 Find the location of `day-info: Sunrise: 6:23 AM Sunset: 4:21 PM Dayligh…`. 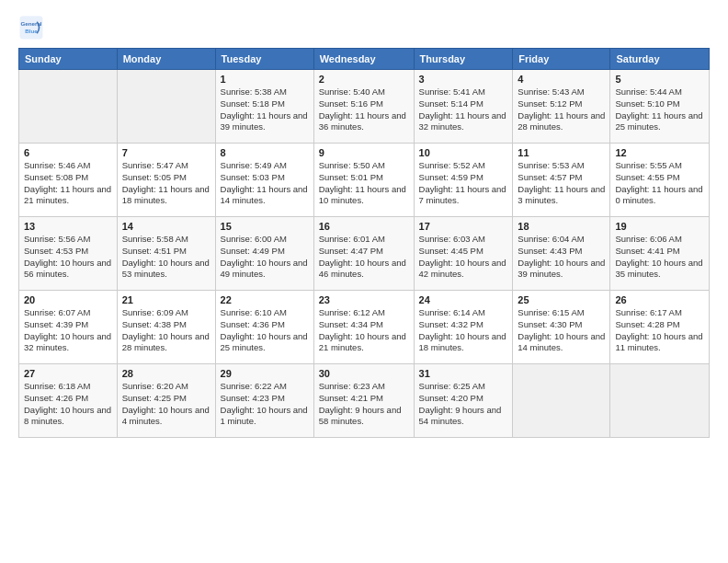

day-info: Sunrise: 6:23 AM Sunset: 4:21 PM Dayligh… is located at coordinates (364, 405).